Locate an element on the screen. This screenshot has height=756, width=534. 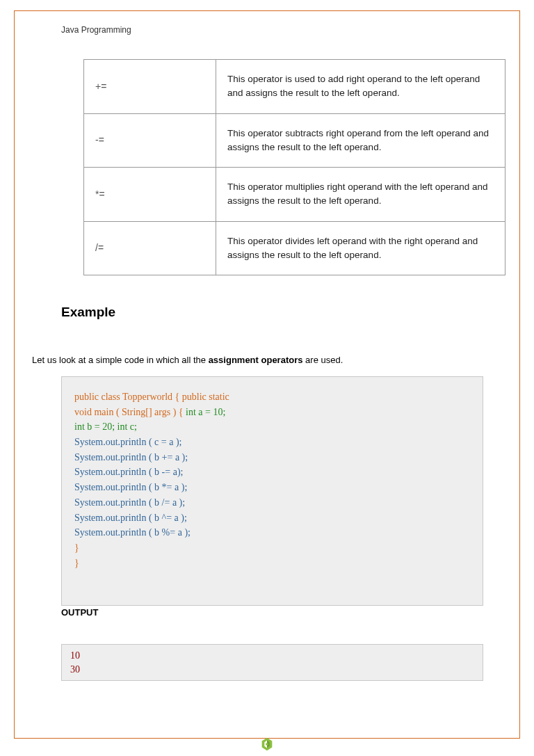
operator-desc: This operator is used to add right opera… is located at coordinates (361, 87).